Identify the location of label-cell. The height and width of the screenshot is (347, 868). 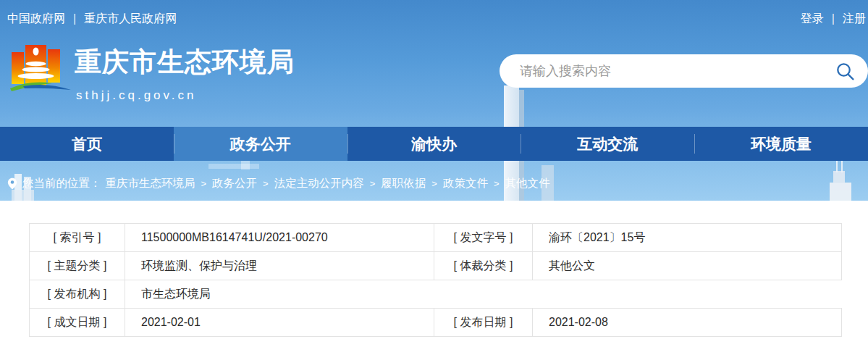
(484, 294).